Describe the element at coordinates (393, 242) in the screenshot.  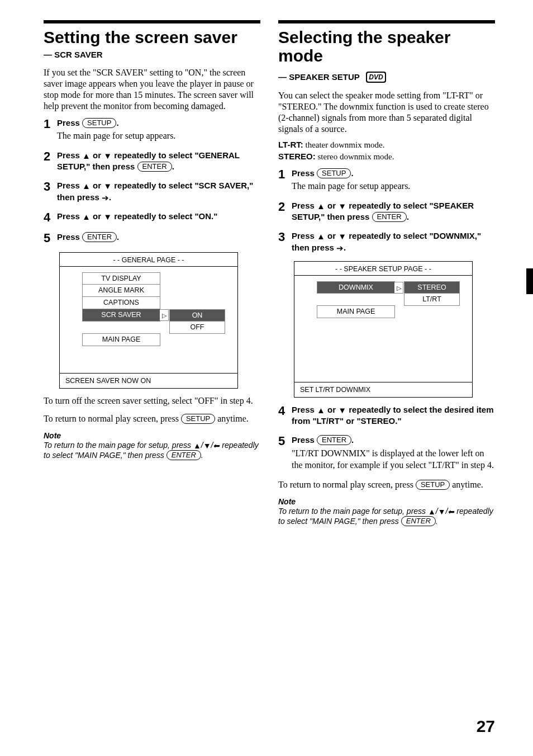
I see `step-body: Press ▲ or ▼ repeatedly to select "DOWNM…` at that location.